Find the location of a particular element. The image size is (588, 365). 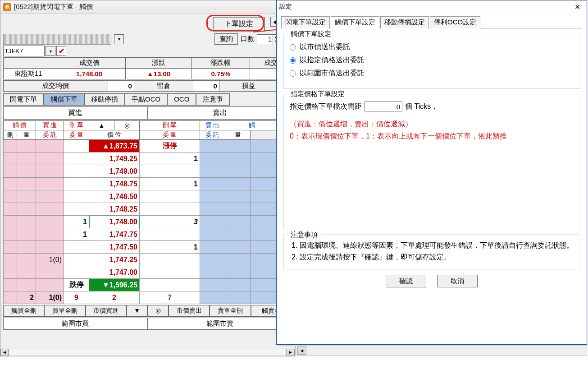

ladder-row: 11,748.003 is located at coordinates (150, 222).